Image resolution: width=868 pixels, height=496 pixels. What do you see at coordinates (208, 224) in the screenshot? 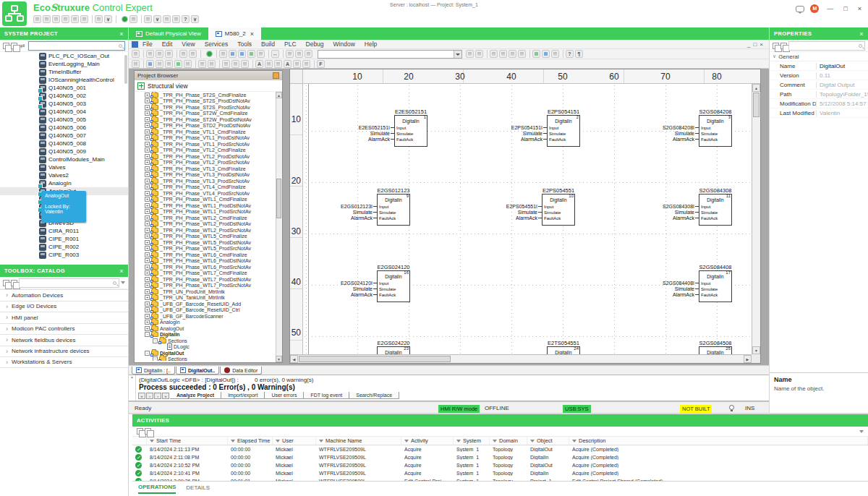
I see `browser-item: +_TPR_PH_Phase_WTL2_ProdDstNotAv` at bounding box center [208, 224].